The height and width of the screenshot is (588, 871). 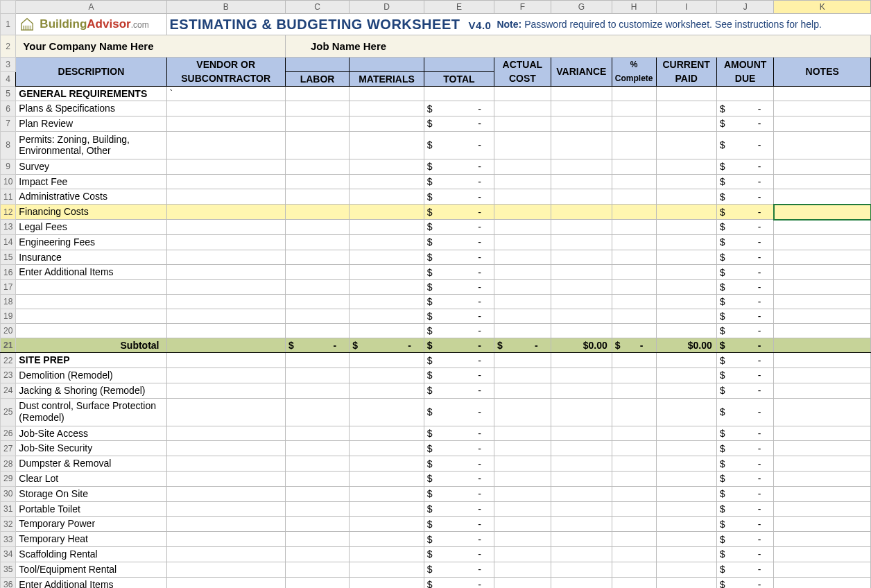 What do you see at coordinates (8, 412) in the screenshot?
I see `row-25: 25` at bounding box center [8, 412].